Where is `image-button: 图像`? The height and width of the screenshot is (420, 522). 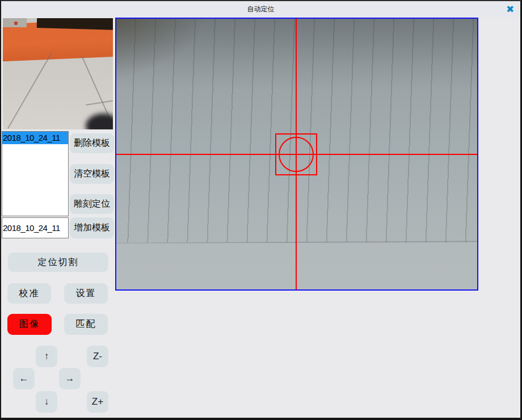 image-button: 图像 is located at coordinates (30, 325).